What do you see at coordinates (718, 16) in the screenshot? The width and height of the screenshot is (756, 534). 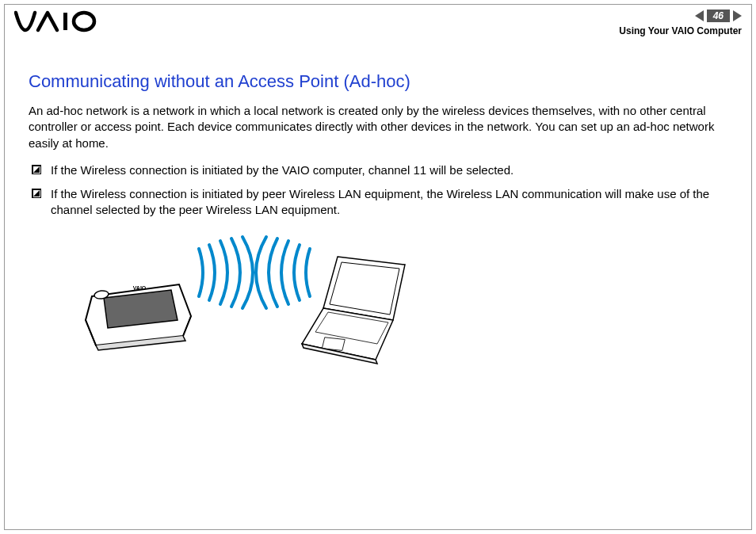 I see `page-navigation: 46` at bounding box center [718, 16].